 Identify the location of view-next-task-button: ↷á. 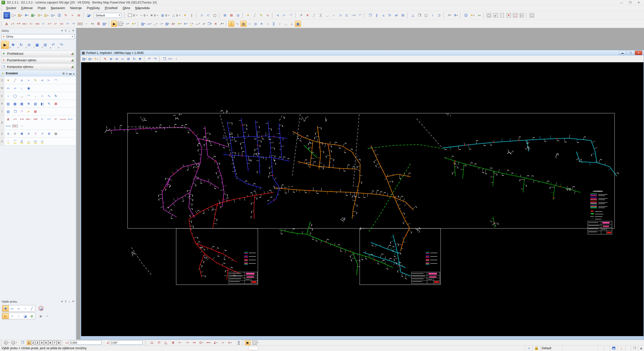
(62, 45).